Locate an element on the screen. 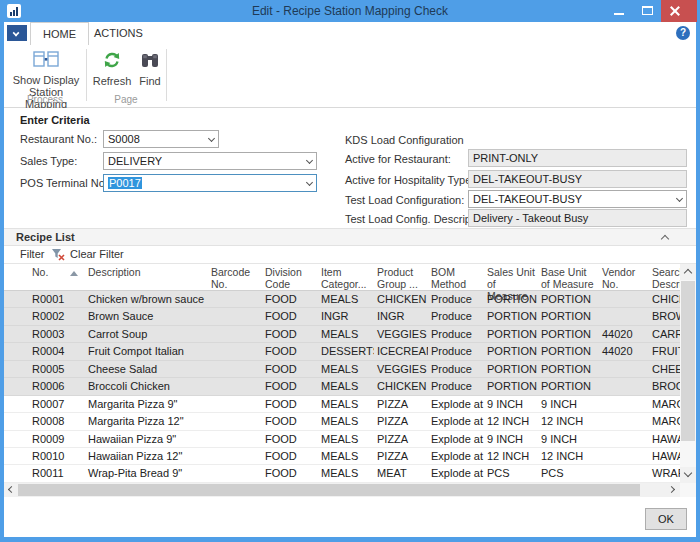 The width and height of the screenshot is (700, 542). cell-no: R0003 is located at coordinates (45, 334).